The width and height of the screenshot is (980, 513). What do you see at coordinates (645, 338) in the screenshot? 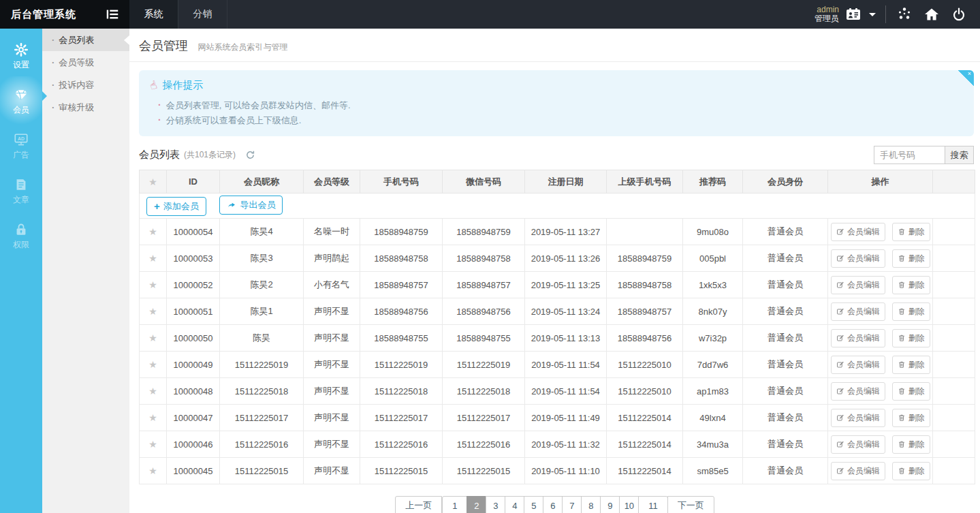
I see `cell-parent-phone: 18588948756` at bounding box center [645, 338].